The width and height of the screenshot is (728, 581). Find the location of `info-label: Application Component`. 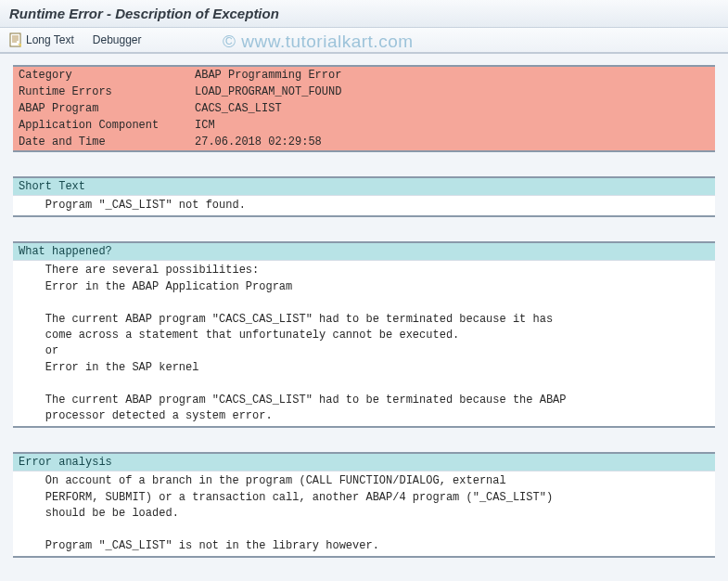

info-label: Application Component is located at coordinates (101, 125).